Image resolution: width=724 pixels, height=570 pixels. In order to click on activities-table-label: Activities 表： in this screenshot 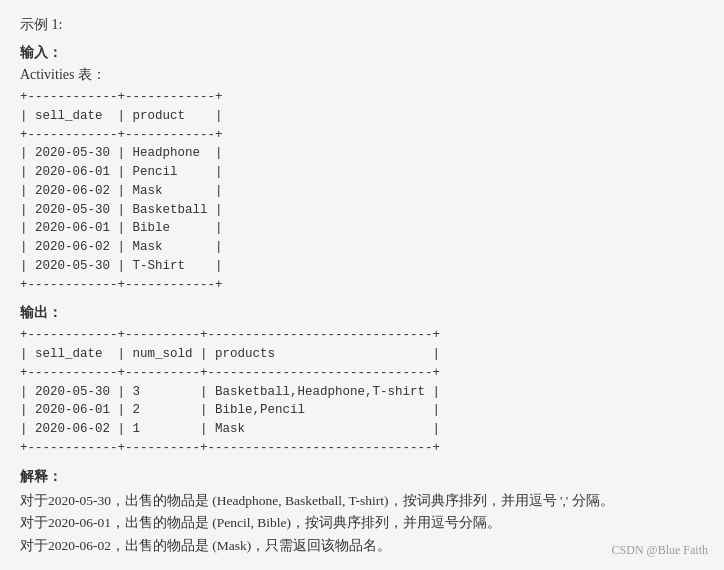, I will do `click(362, 75)`.